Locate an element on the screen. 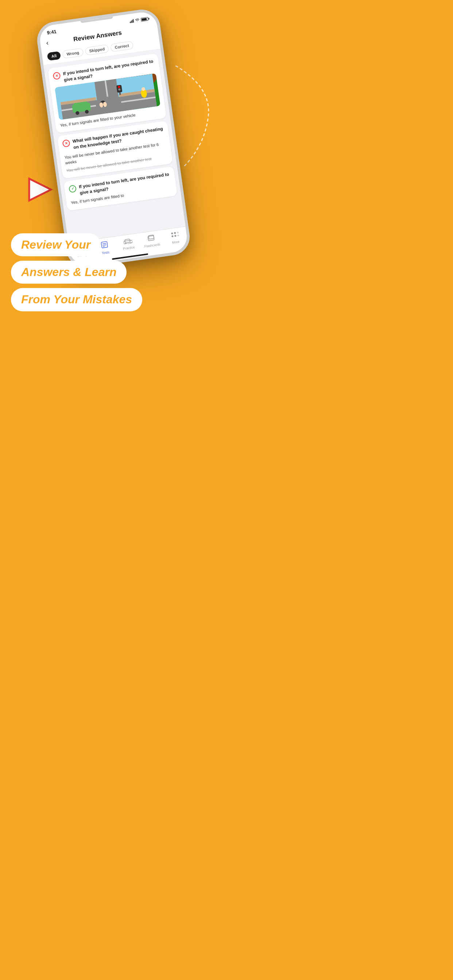 This screenshot has width=453, height=980. tagline-text-2: Answers & Learn is located at coordinates (69, 272).